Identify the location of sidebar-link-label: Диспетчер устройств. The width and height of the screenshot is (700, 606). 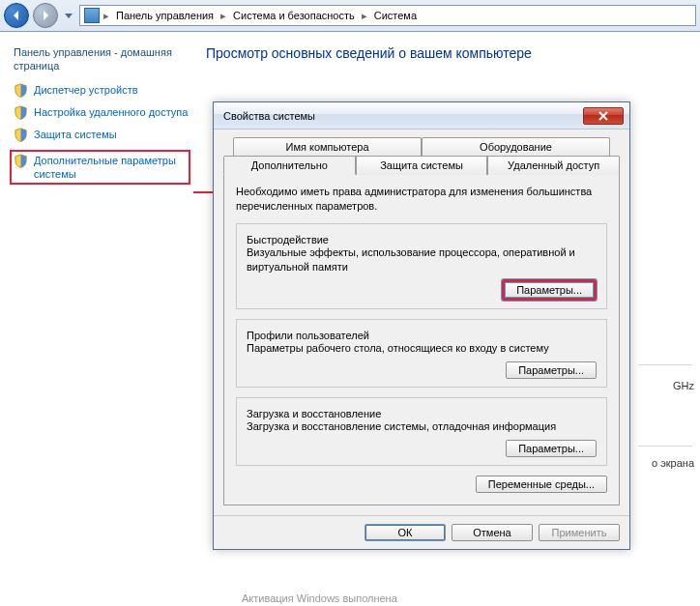
(86, 90).